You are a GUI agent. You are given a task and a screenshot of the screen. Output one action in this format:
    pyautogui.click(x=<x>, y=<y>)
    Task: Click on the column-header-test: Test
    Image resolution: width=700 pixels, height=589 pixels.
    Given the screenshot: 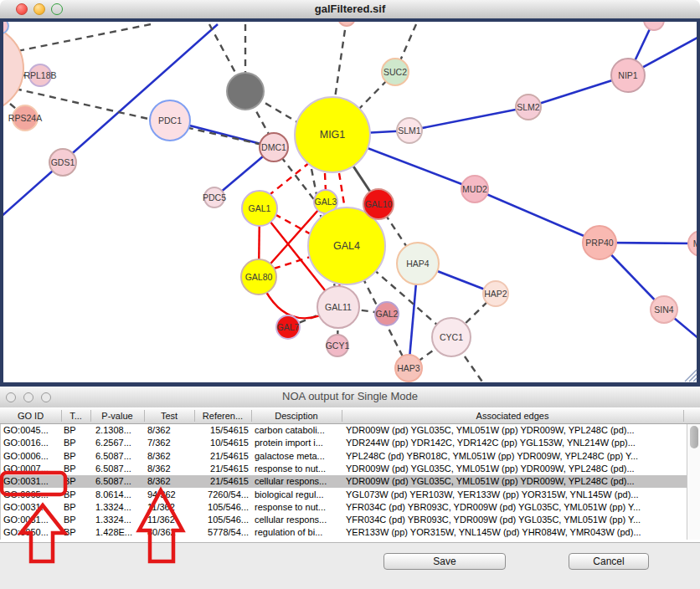 What is the action you would take?
    pyautogui.click(x=169, y=416)
    